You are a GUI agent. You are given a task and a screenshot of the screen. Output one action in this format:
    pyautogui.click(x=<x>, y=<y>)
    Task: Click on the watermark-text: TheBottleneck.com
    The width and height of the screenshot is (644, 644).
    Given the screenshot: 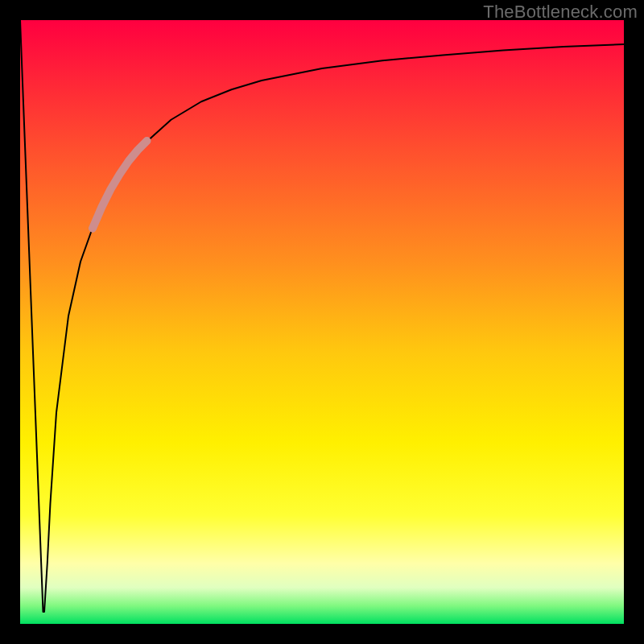 What is the action you would take?
    pyautogui.click(x=560, y=12)
    